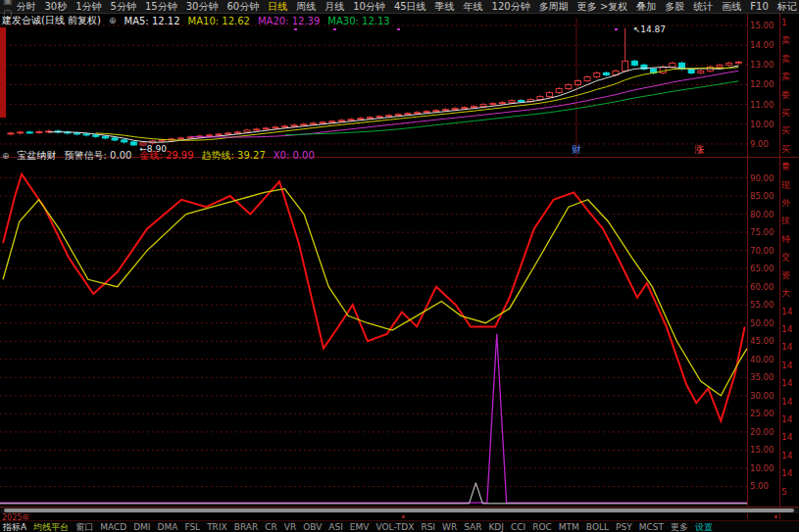  What do you see at coordinates (246, 527) in the screenshot?
I see `indicator-tab: BRAR` at bounding box center [246, 527].